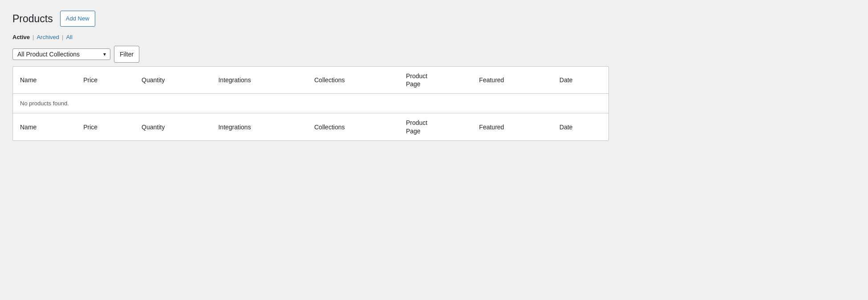  I want to click on table-body: No products found., so click(311, 104).